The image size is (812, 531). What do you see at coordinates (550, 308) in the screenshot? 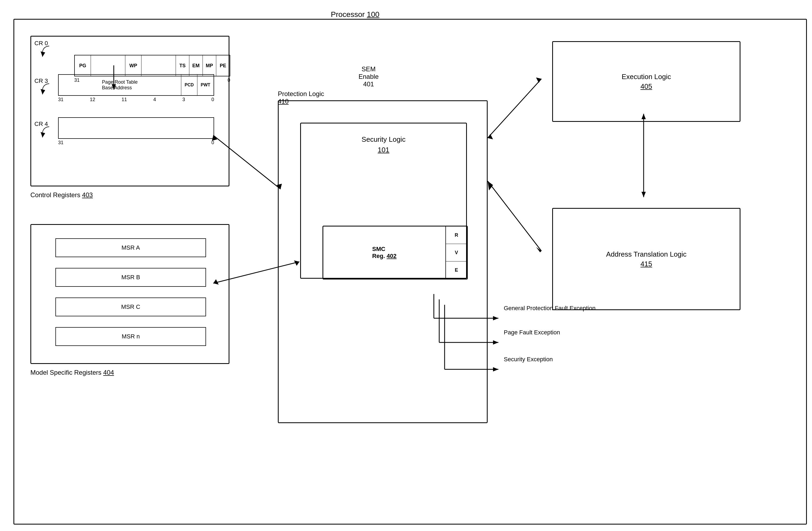
I see `gpf-exception: General Protection Fault Exception` at bounding box center [550, 308].